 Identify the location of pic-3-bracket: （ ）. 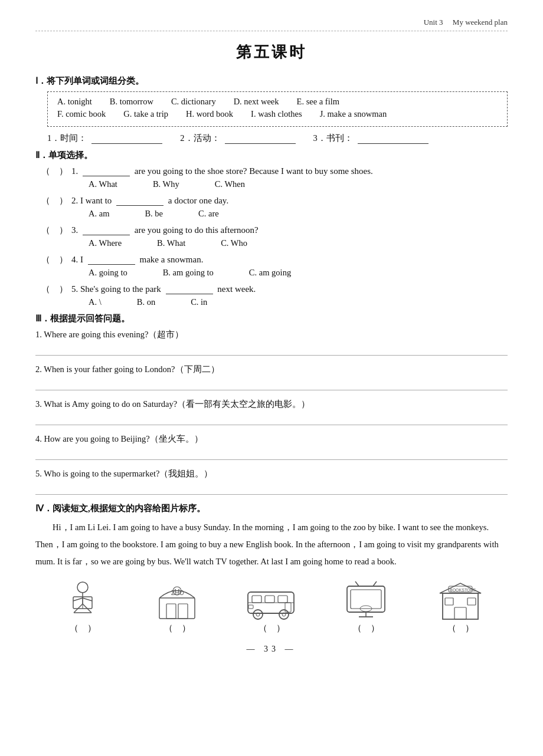
(272, 629).